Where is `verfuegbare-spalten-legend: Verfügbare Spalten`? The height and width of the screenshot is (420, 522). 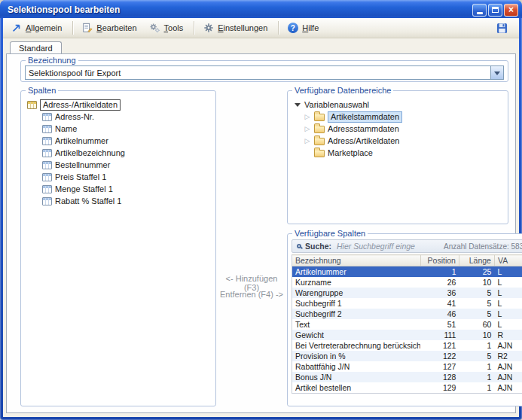
verfuegbare-spalten-legend: Verfügbare Spalten is located at coordinates (330, 233).